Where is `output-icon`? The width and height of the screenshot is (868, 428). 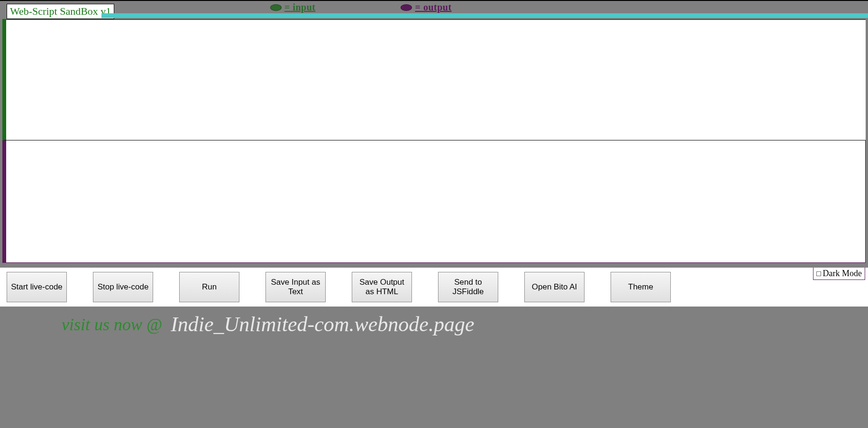
output-icon is located at coordinates (406, 8).